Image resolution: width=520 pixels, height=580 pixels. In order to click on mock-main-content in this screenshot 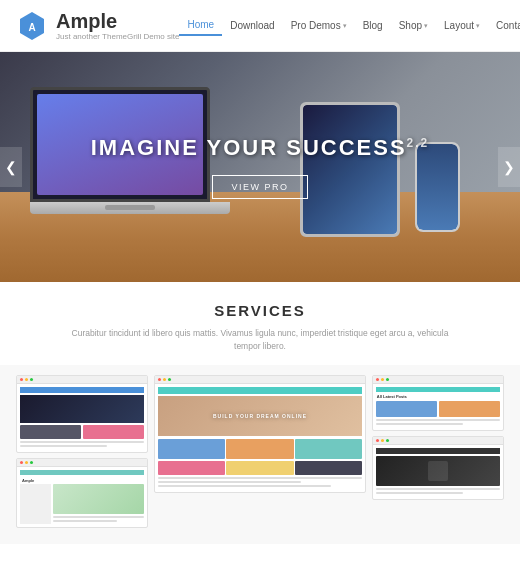, I will do `click(98, 504)`.